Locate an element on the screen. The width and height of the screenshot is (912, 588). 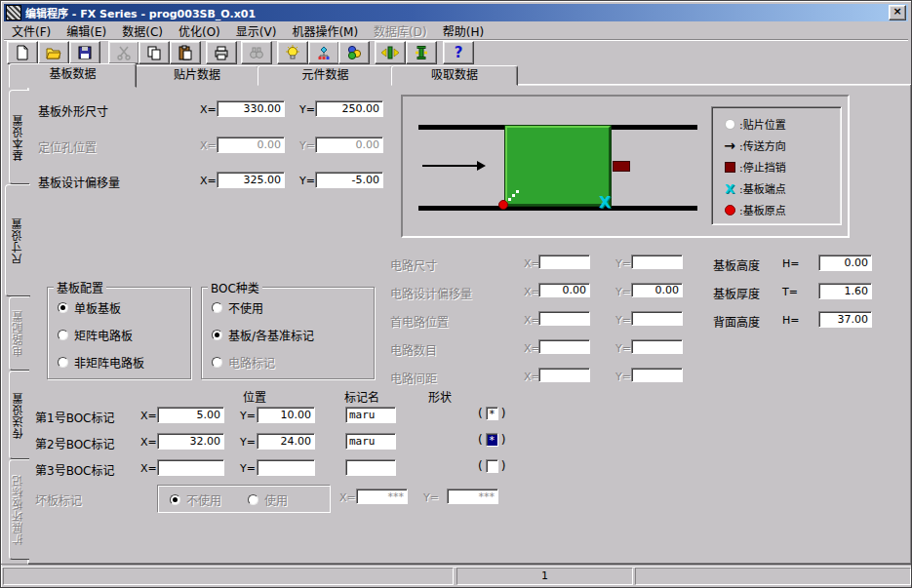
window-title: 编辑程序 - FX Series - prog003SB_O.x01 is located at coordinates (140, 13).